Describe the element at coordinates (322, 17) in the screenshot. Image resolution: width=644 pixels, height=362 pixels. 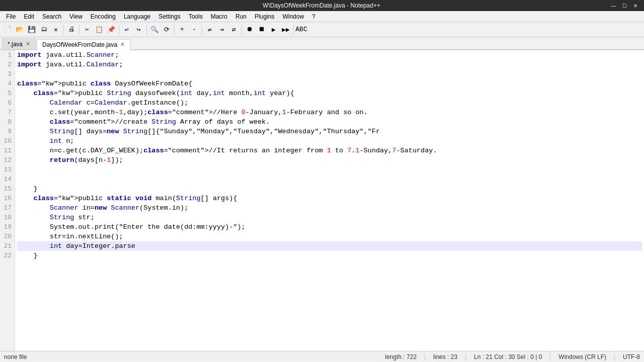
I see `menu-bar: FileEditSearchViewEncodingLanguageSettin…` at that location.